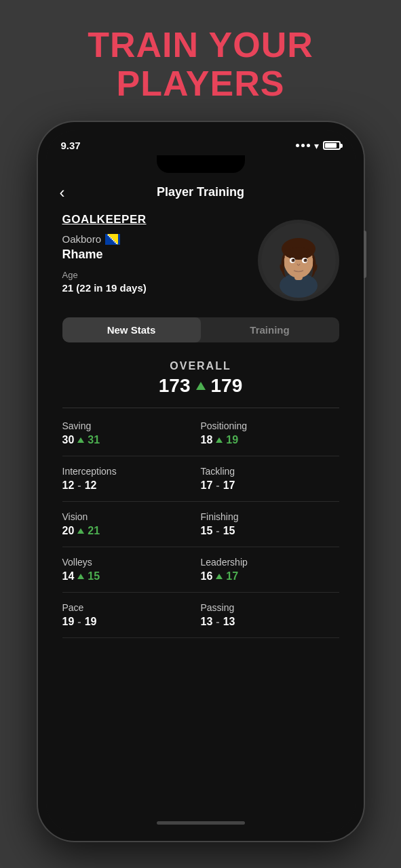 Image resolution: width=401 pixels, height=868 pixels. What do you see at coordinates (267, 531) in the screenshot?
I see `stat-fin-value: 15 - 15` at bounding box center [267, 531].